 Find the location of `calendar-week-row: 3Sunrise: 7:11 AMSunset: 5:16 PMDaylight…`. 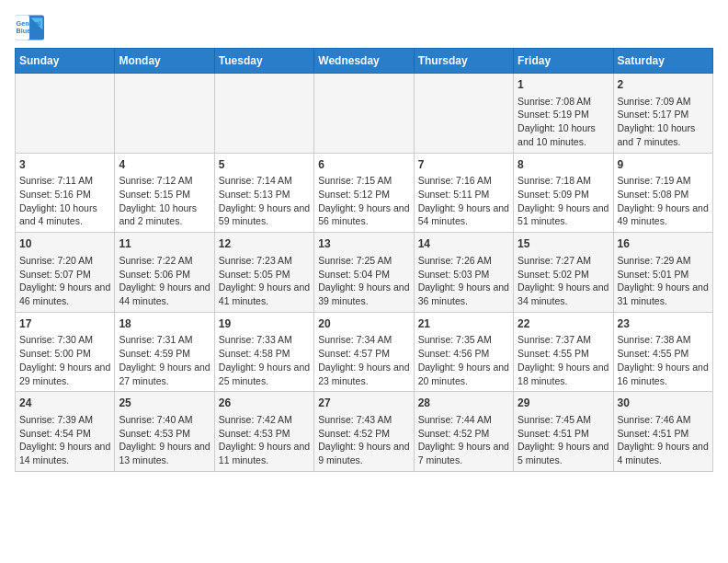

calendar-week-row: 3Sunrise: 7:11 AMSunset: 5:16 PMDaylight… is located at coordinates (364, 193).